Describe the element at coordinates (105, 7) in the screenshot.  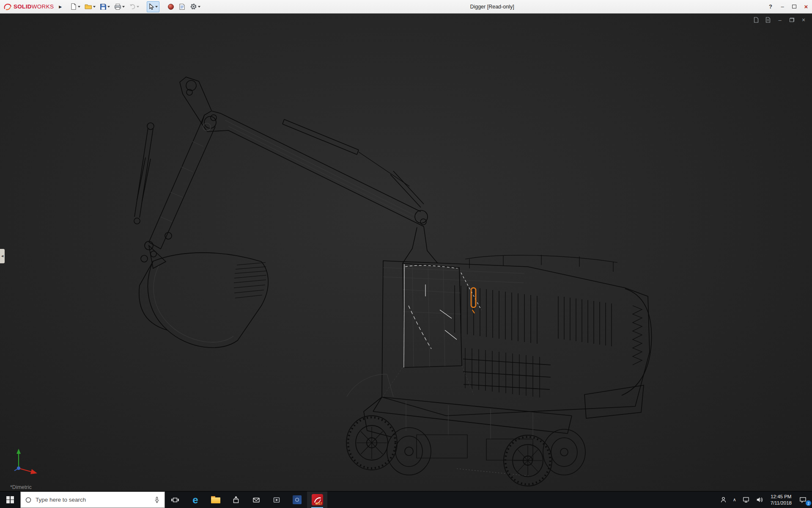
I see `save-button` at that location.